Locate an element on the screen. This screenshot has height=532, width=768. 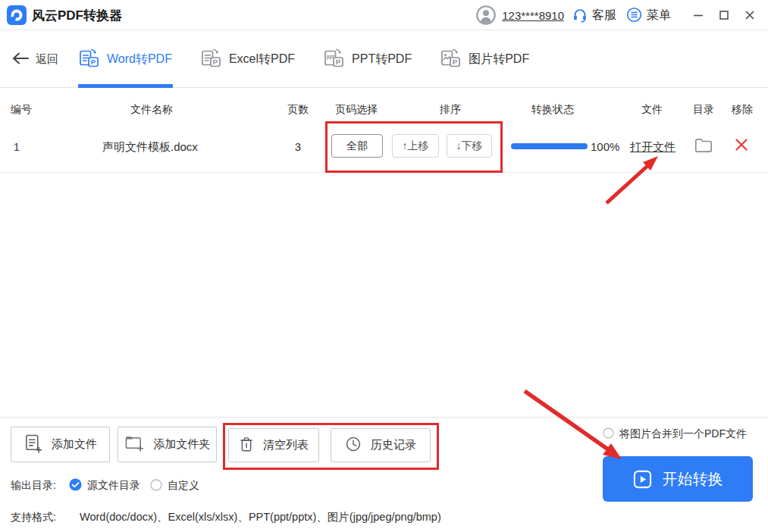
progress-percent: 100% is located at coordinates (605, 147).